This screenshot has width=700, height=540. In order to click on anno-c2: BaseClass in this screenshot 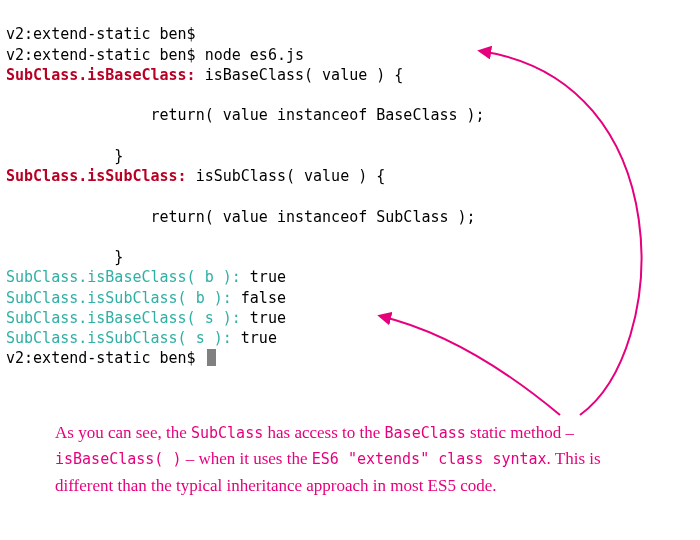, I will do `click(426, 433)`.